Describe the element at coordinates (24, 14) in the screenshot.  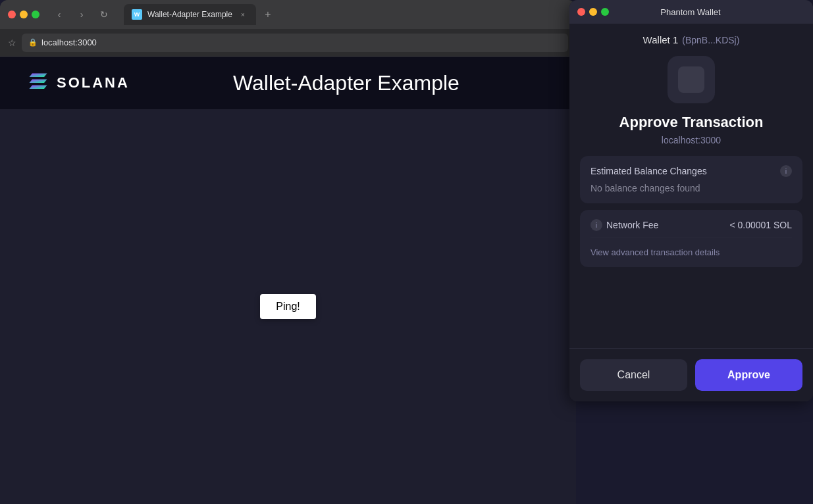
I see `browser-minimize-button` at that location.